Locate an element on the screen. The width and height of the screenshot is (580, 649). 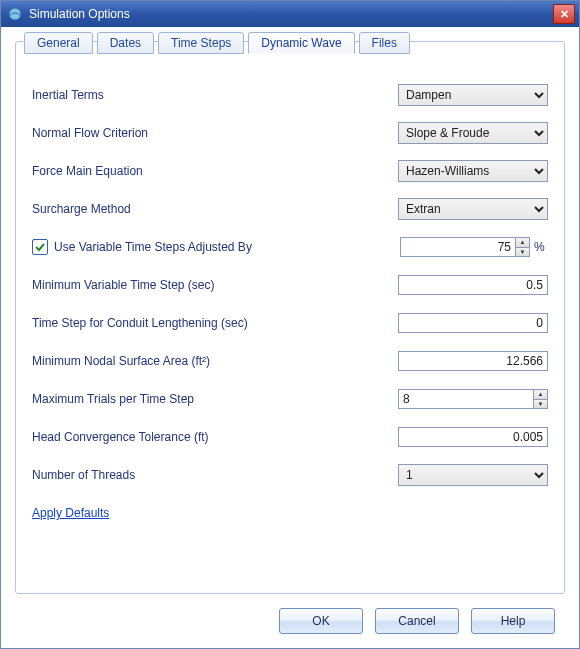
input-min-variable-step is located at coordinates (473, 285).